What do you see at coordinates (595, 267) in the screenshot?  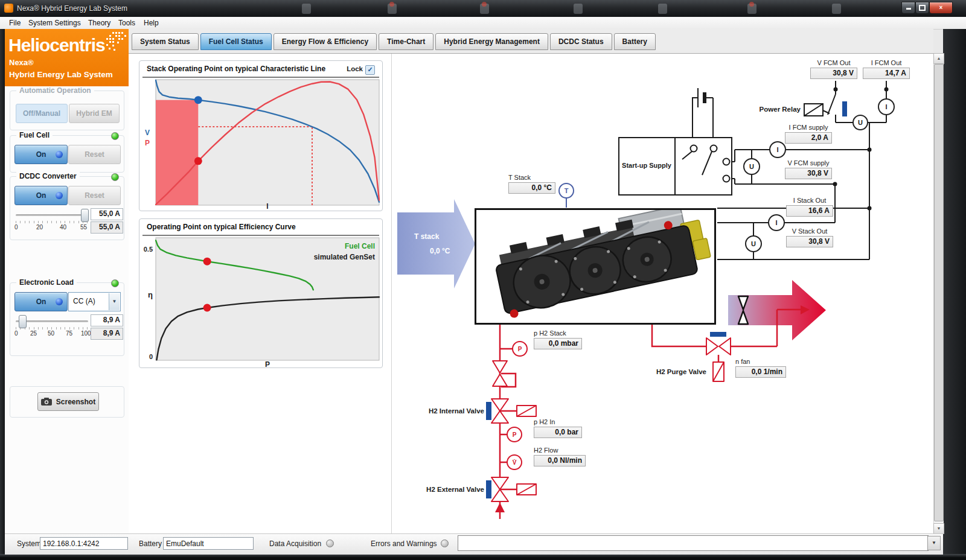 I see `fuel-cell-stack-box` at bounding box center [595, 267].